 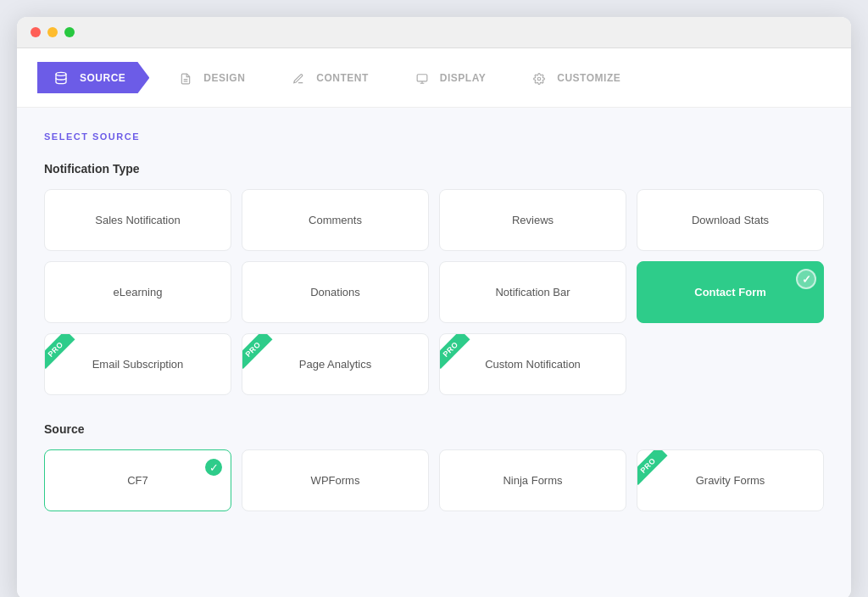 I want to click on step-display: DISPLAY, so click(x=444, y=78).